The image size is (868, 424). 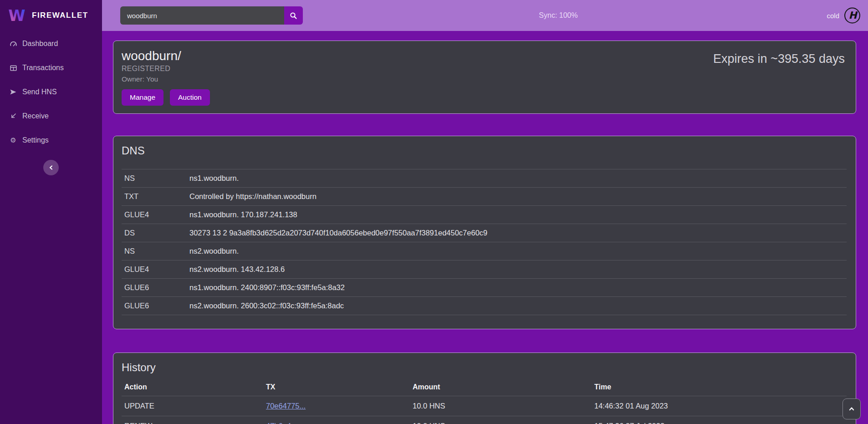 What do you see at coordinates (36, 140) in the screenshot?
I see `sidebar-item-label: Settings` at bounding box center [36, 140].